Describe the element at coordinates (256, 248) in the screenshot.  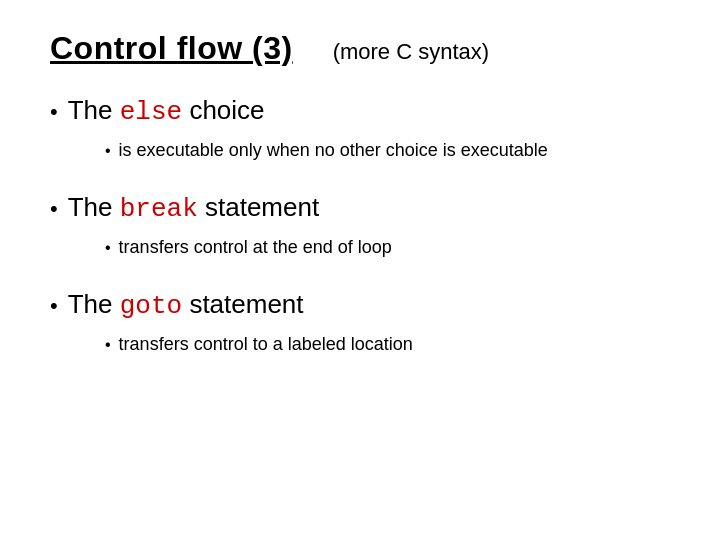
I see `sub-bullet-text: transfers control at the end of loop` at that location.